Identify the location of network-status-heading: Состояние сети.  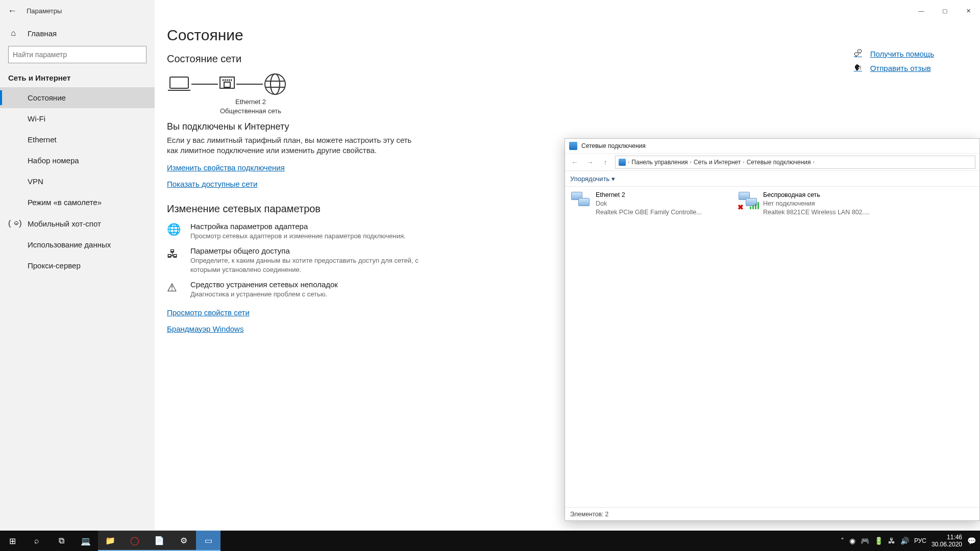
(564, 59).